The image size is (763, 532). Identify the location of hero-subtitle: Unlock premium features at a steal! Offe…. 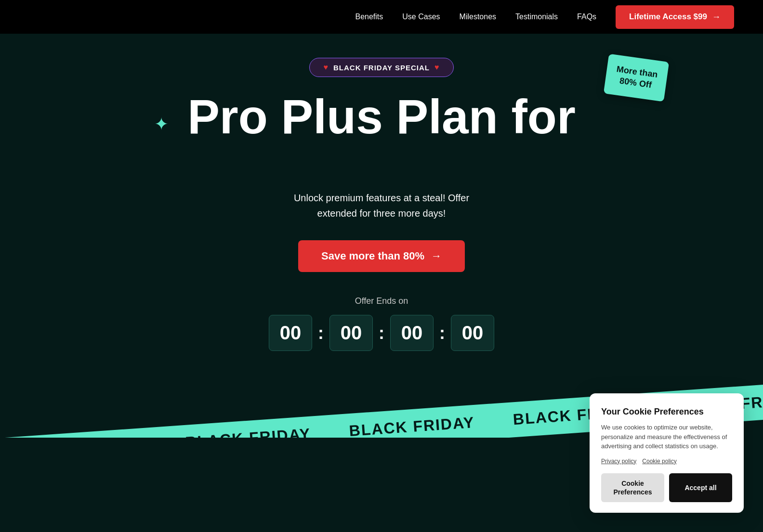
(382, 206).